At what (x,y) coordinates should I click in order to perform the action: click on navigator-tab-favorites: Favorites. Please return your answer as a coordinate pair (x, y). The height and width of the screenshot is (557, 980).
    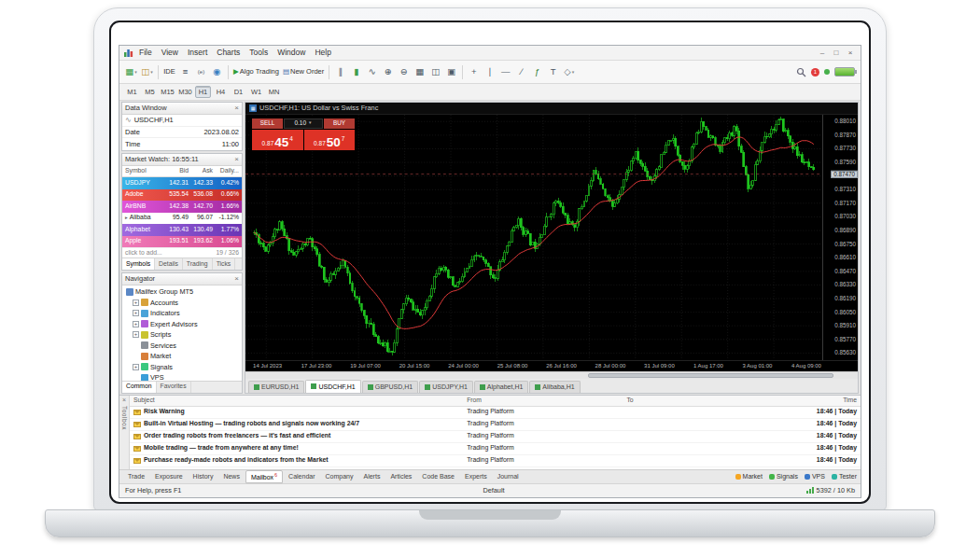
    Looking at the image, I should click on (174, 387).